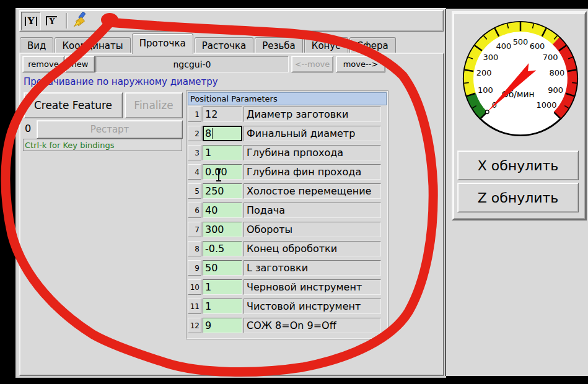 Image resolution: width=588 pixels, height=384 pixels. I want to click on tab-Проточка: Проточка, so click(162, 43).